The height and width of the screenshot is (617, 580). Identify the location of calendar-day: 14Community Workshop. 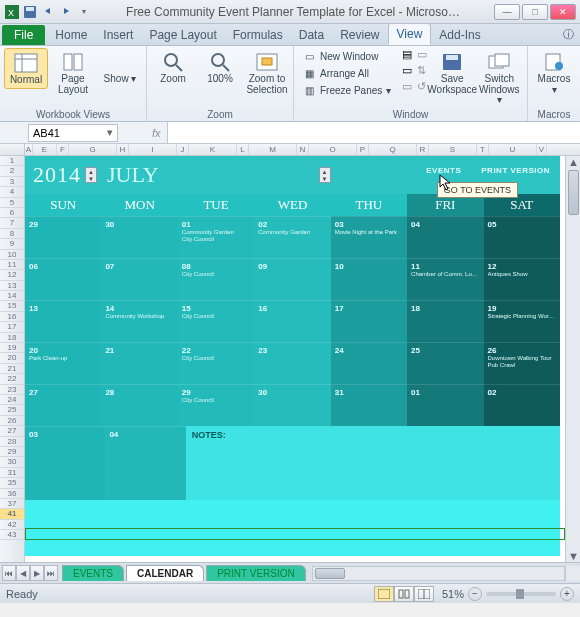
(139, 321).